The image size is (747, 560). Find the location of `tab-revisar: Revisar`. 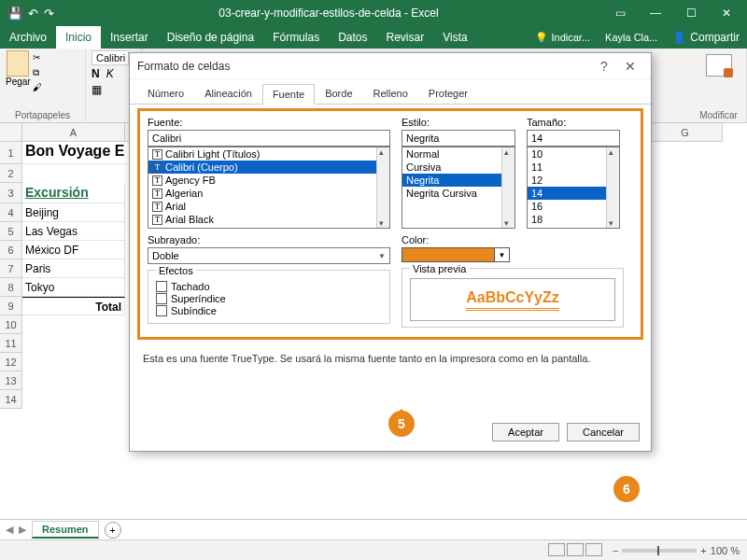

tab-revisar: Revisar is located at coordinates (405, 37).